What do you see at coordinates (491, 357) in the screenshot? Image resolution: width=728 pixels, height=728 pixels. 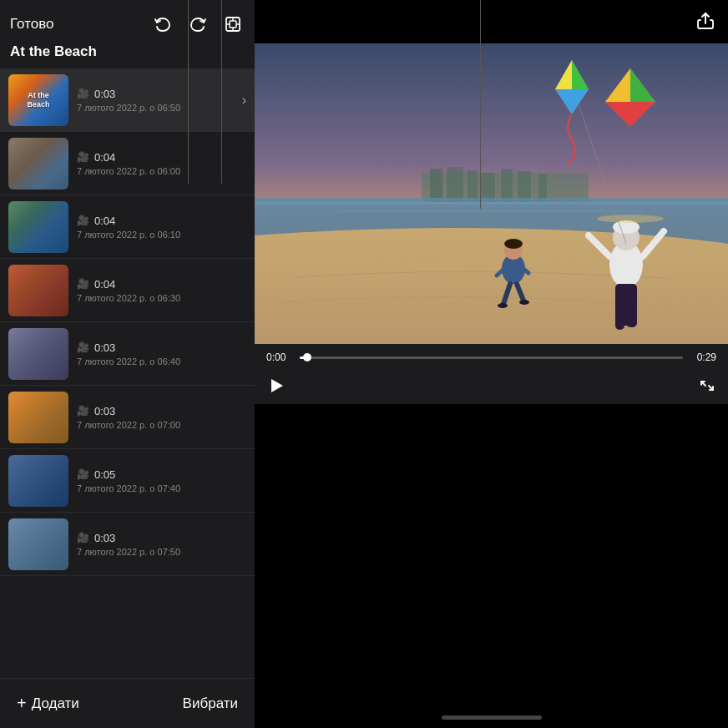 I see `progress-track` at bounding box center [491, 357].